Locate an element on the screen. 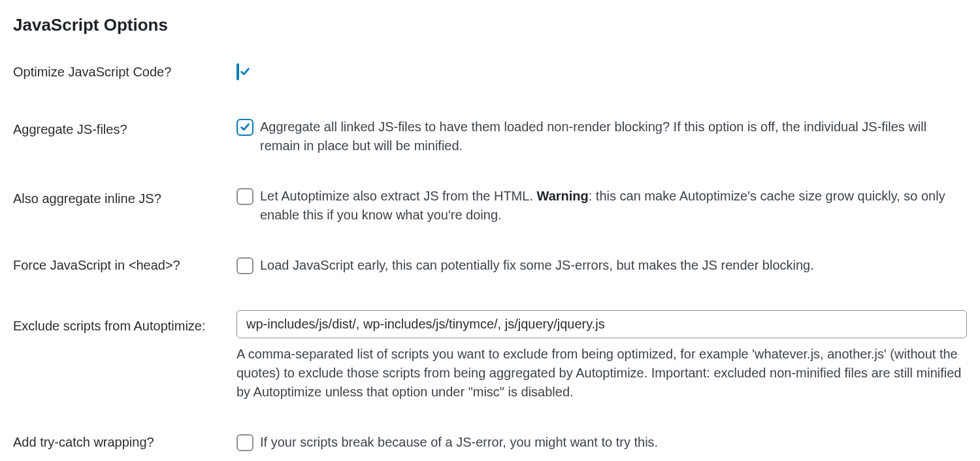  checkbox-aggregate-js is located at coordinates (245, 127).